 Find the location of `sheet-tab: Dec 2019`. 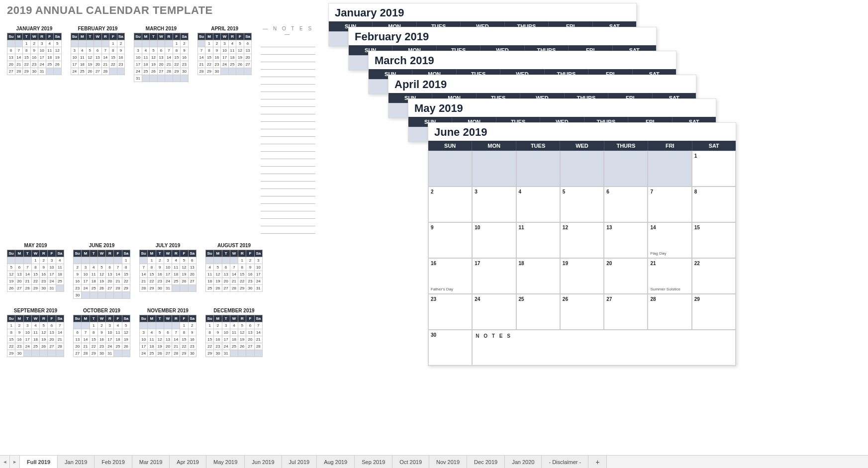

sheet-tab: Dec 2019 is located at coordinates (486, 462).